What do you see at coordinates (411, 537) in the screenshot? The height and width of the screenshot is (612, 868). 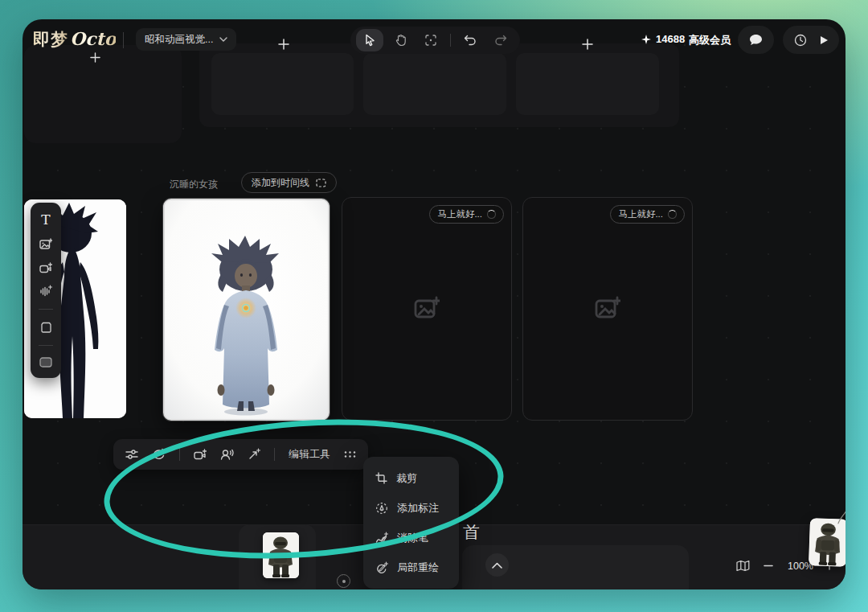 I see `menu-item-eraser: 消除笔` at bounding box center [411, 537].